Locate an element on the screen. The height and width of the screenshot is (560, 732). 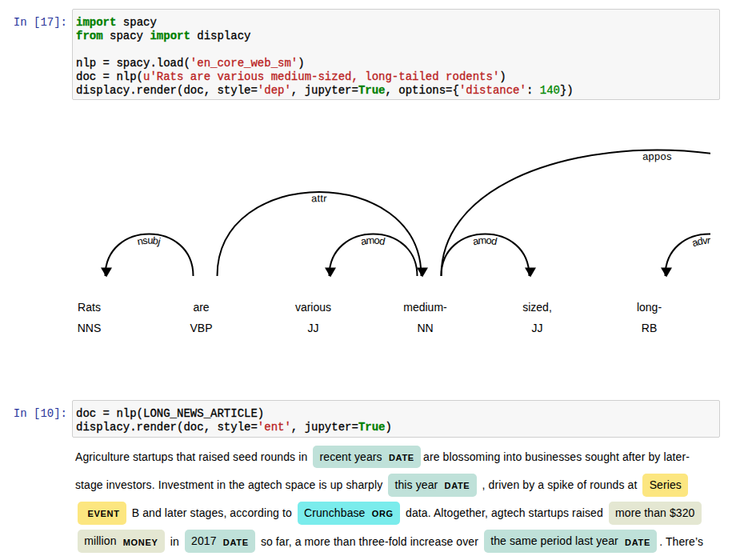
svg-text: VBP is located at coordinates (201, 328).